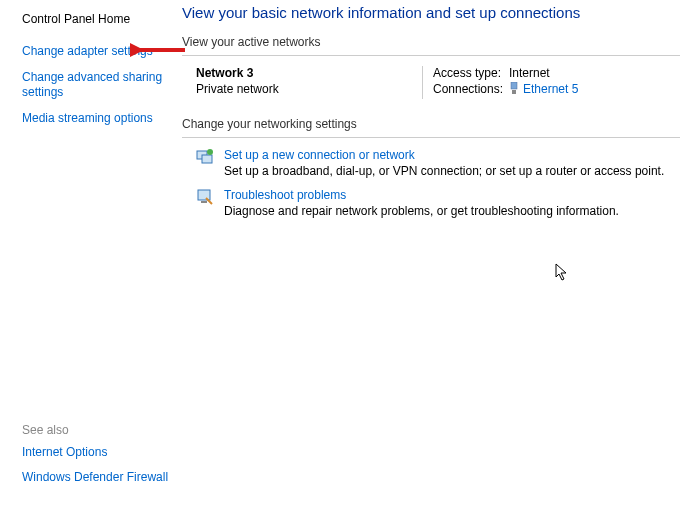 This screenshot has height=508, width=700. What do you see at coordinates (452, 155) in the screenshot?
I see `setting-new-connection-title: Set up a new connection or network` at bounding box center [452, 155].